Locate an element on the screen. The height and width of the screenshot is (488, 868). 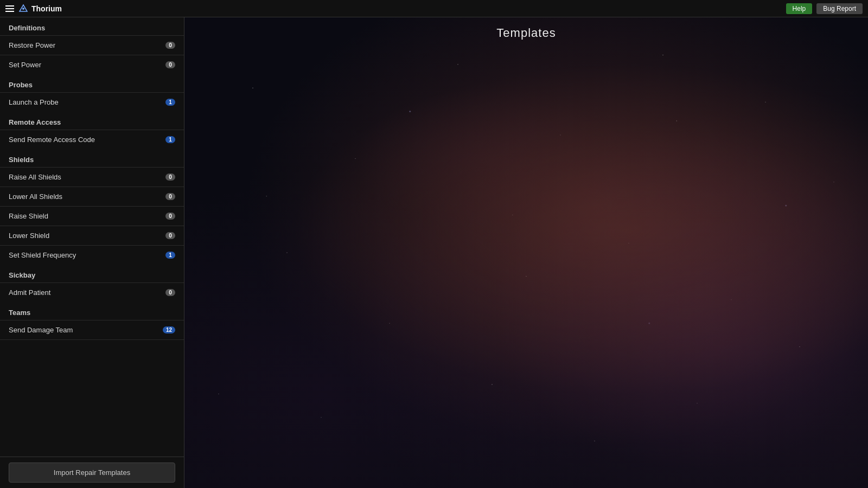
sidebar-item-label-send-damage-team: Send Damage Team is located at coordinates (41, 330).